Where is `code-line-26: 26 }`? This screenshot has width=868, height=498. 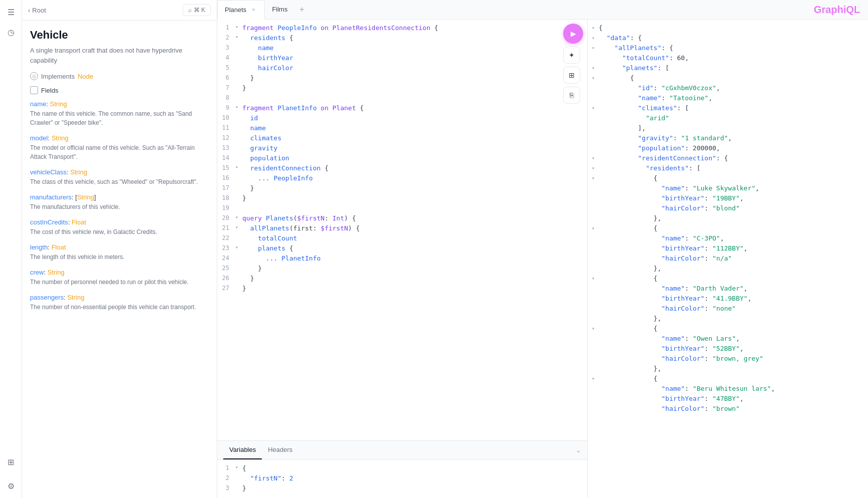
code-line-26: 26 } is located at coordinates (402, 279).